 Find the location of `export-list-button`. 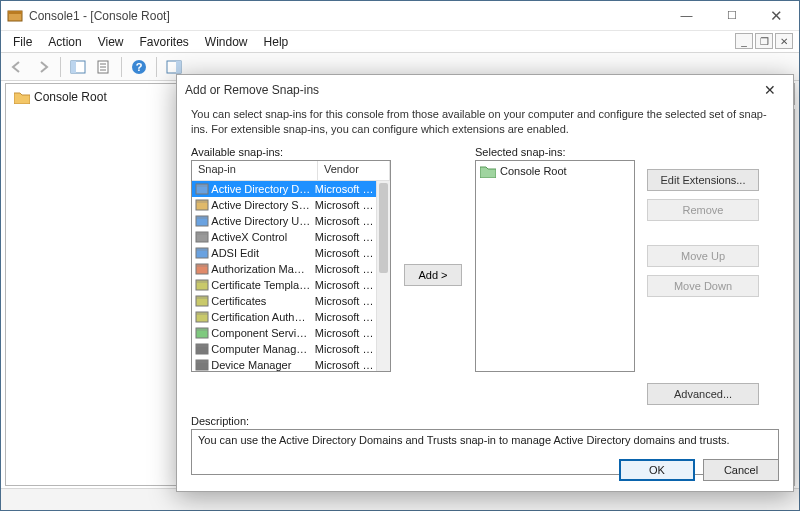

export-list-button is located at coordinates (104, 67).